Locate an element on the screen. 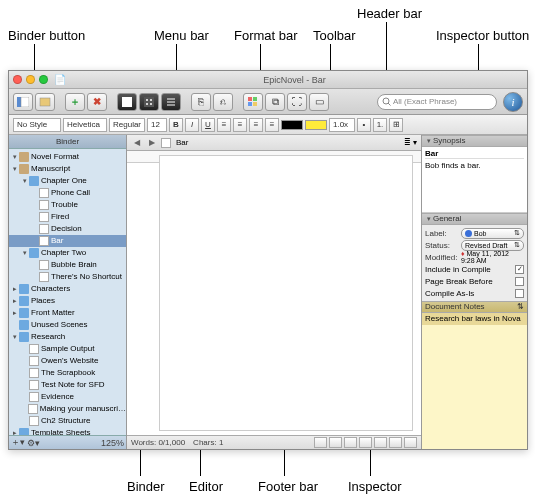  nav-forward-button: ▶ is located at coordinates (152, 143).